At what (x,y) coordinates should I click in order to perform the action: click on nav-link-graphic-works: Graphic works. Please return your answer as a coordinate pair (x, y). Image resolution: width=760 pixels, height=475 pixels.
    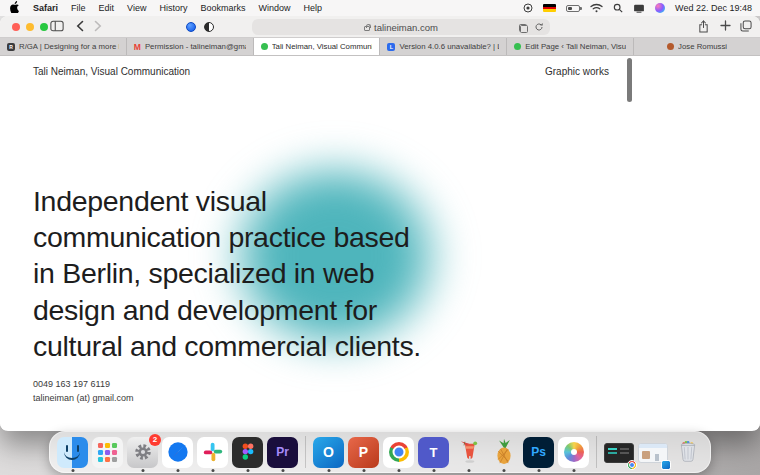
    Looking at the image, I should click on (577, 72).